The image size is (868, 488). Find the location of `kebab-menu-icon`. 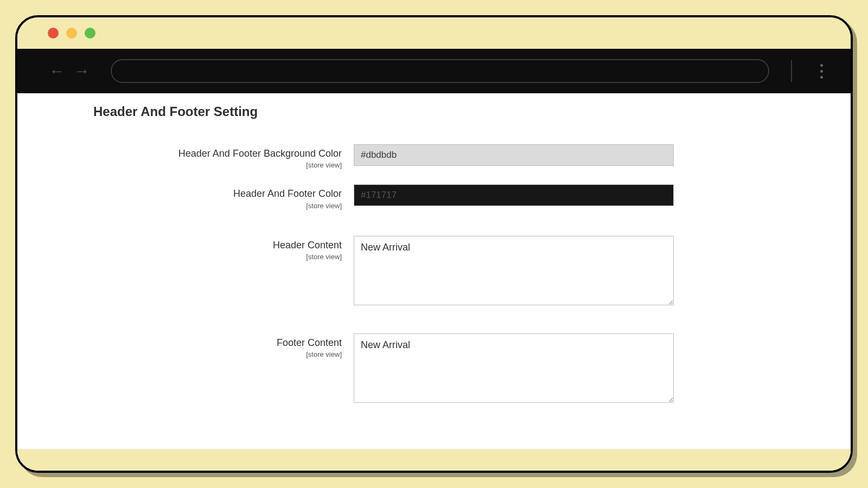

kebab-menu-icon is located at coordinates (821, 72).